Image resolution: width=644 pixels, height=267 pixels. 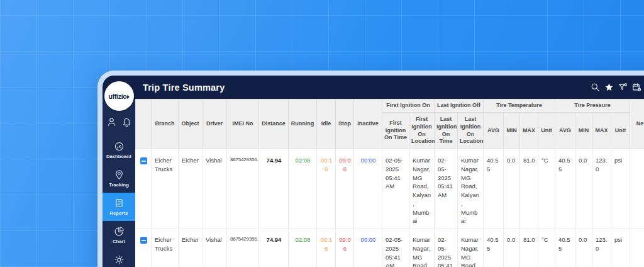 What do you see at coordinates (637, 125) in the screenshot?
I see `partial-column-header: Ne T` at bounding box center [637, 125].